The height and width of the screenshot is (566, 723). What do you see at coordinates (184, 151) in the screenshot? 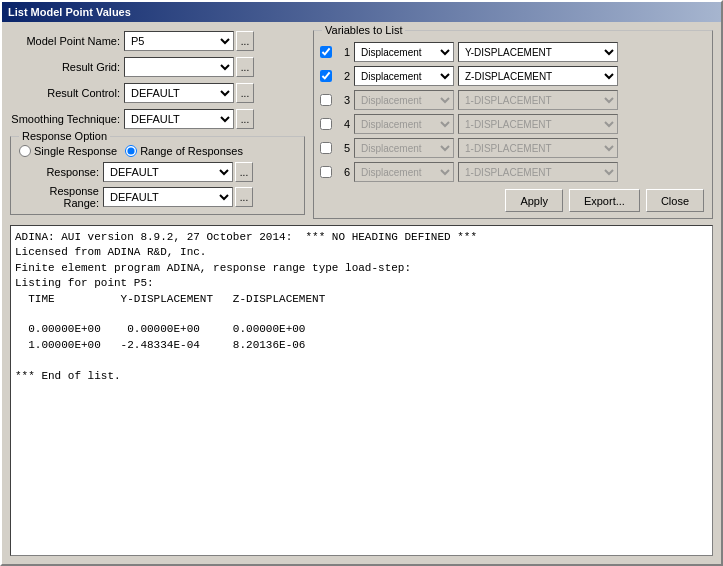
I see `range-response-option: Range of Responses` at bounding box center [184, 151].